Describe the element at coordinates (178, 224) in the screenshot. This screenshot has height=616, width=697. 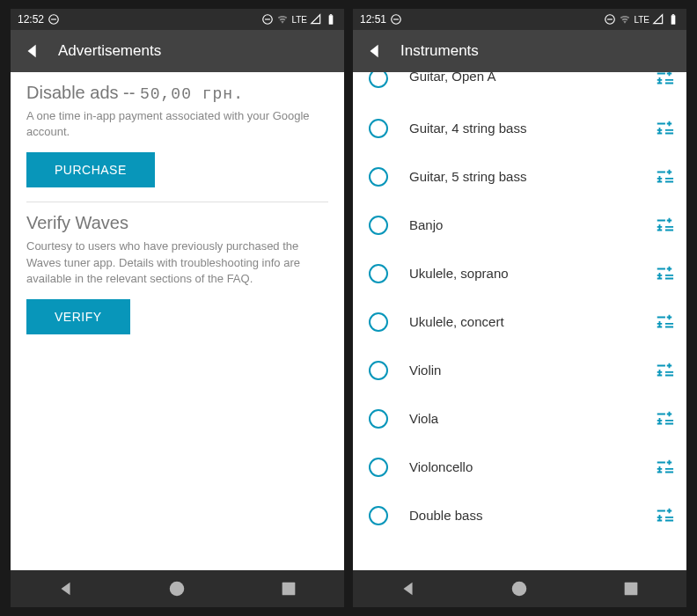
I see `section-title: Verify Waves` at that location.